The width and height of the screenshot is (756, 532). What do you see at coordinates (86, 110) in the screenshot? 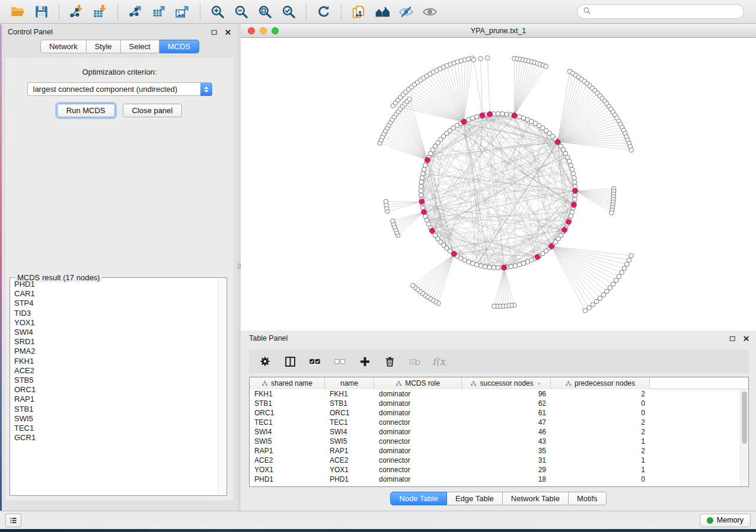
I see `run-mcds-button: Run MCDS` at bounding box center [86, 110].